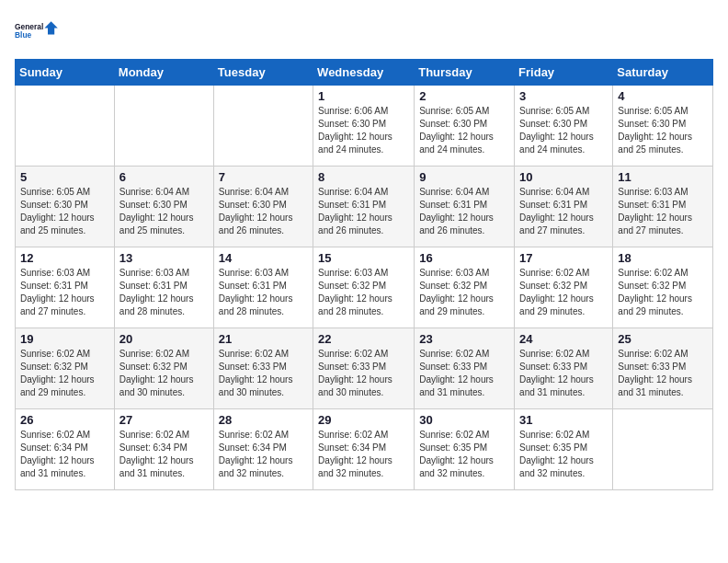 The height and width of the screenshot is (563, 728). I want to click on week-row-4: 19Sunrise: 6:02 AM Sunset: 6:32 PM Dayli…, so click(364, 369).